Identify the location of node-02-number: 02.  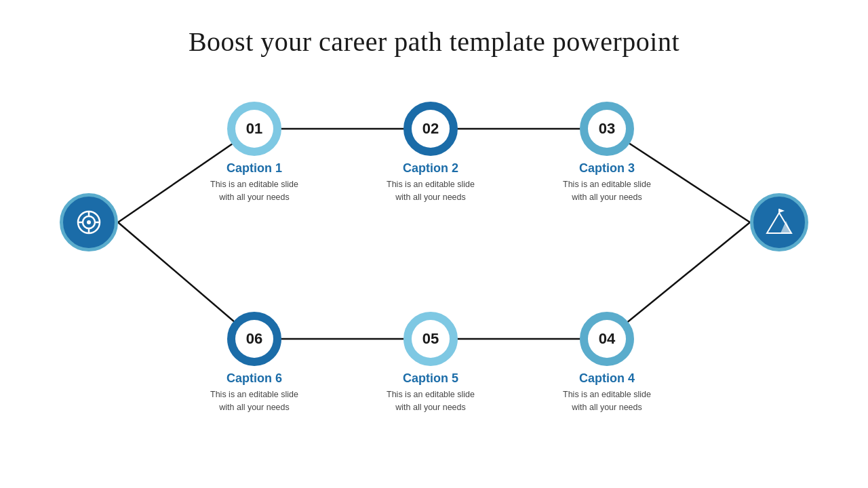
(431, 129).